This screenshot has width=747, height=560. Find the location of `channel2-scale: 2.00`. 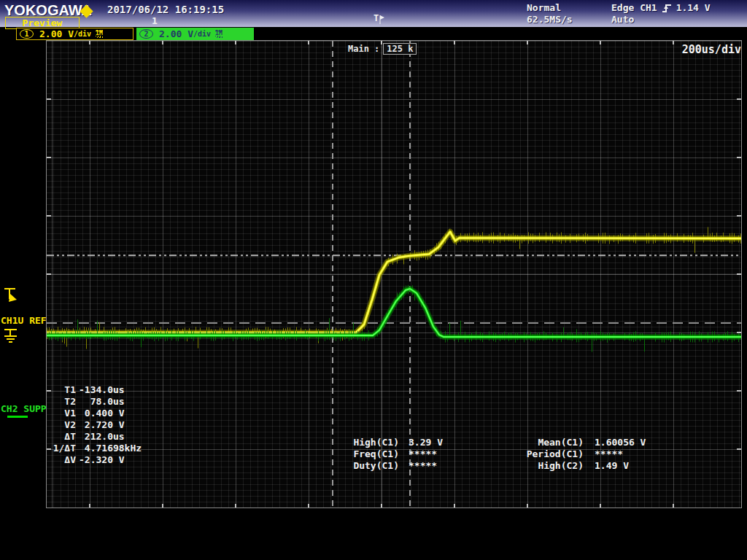

channel2-scale: 2.00 is located at coordinates (171, 34).